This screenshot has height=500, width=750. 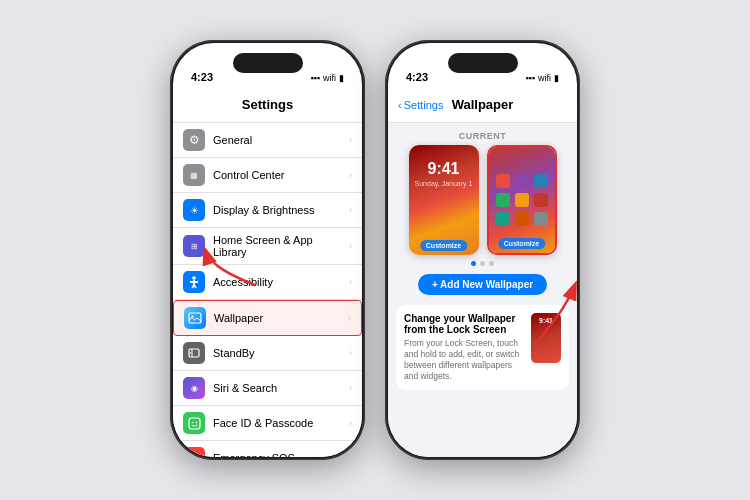 I want to click on settings-item-control-center: ▦ Control Center ›, so click(x=268, y=176).